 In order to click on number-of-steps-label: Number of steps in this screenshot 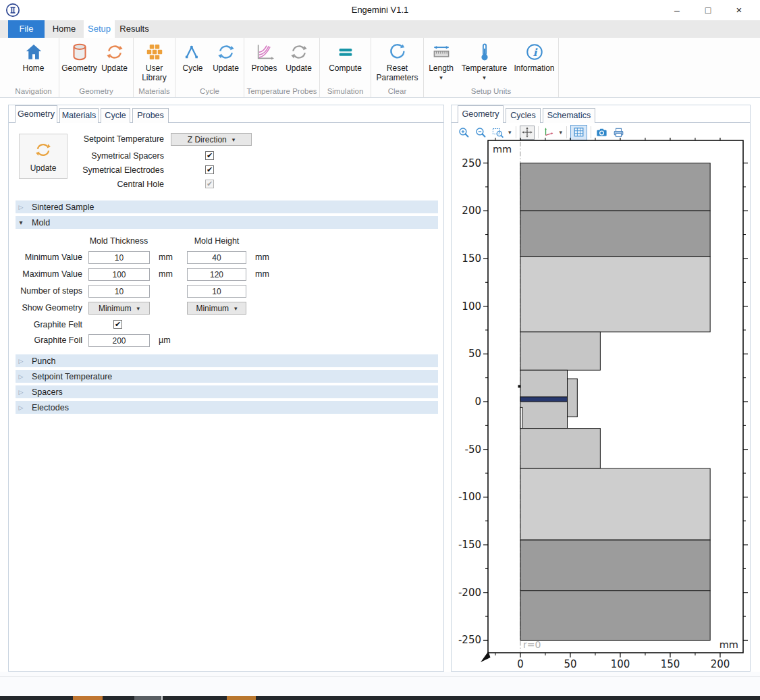, I will do `click(46, 292)`.